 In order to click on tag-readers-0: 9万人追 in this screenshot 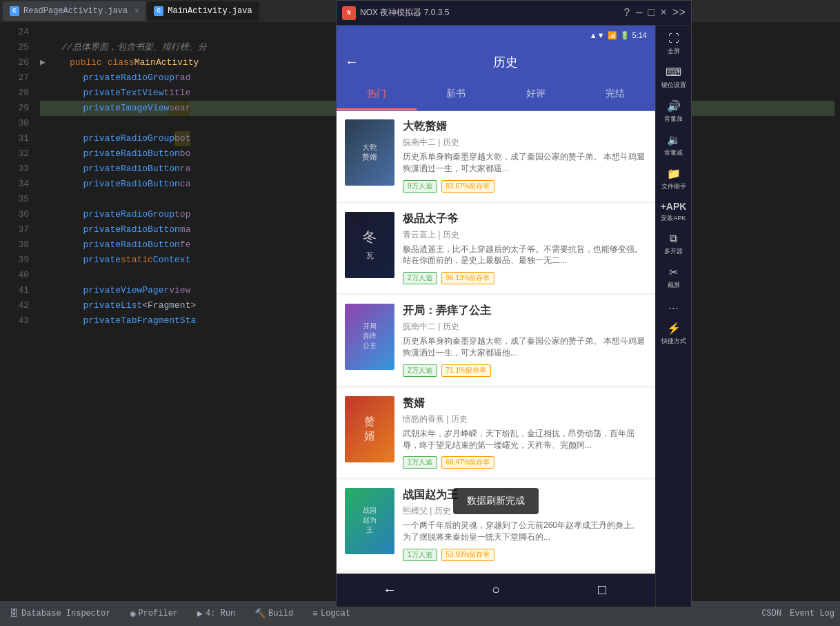, I will do `click(420, 186)`.